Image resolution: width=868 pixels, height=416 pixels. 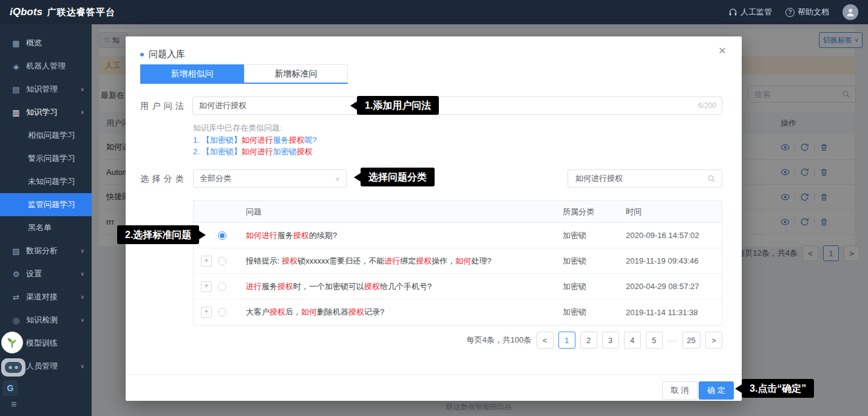 I want to click on time-cell: 2019-11-14 11:31:38, so click(x=674, y=312).